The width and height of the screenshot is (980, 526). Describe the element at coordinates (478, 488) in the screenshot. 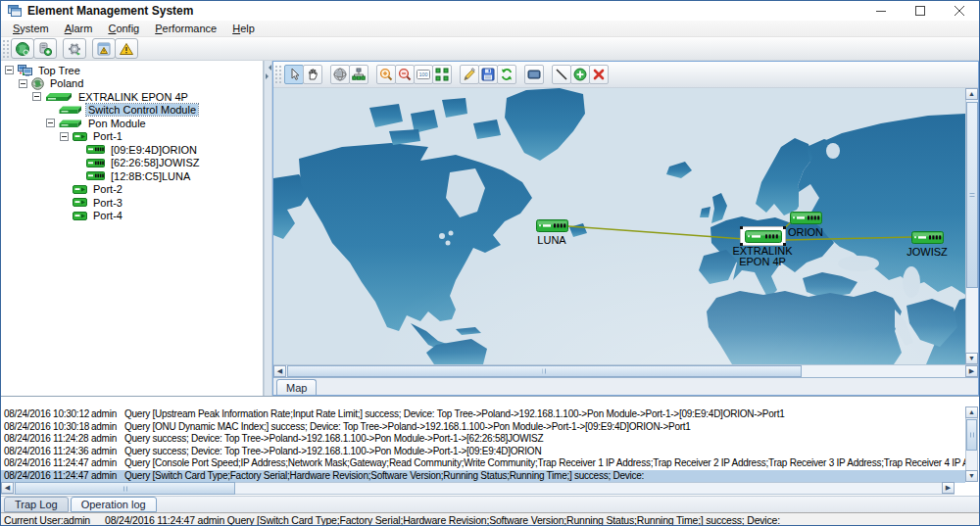

I see `log-horizontal-scrollbar: ◀ ▶` at that location.